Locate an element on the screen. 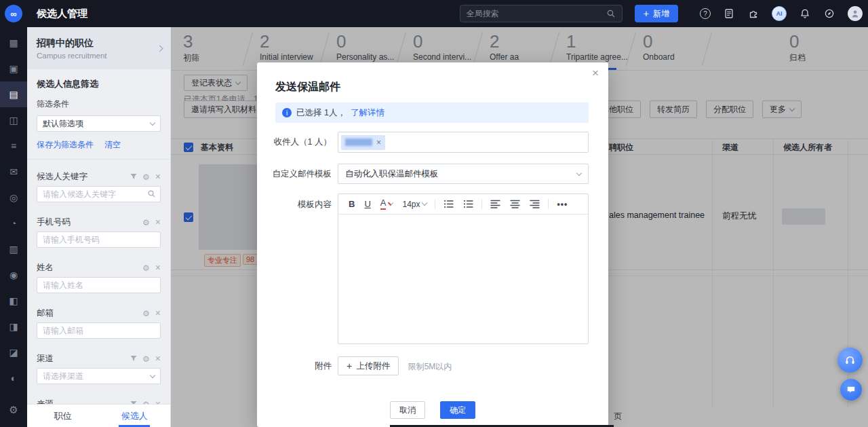 The image size is (868, 427). ordered-list-icon is located at coordinates (449, 204).